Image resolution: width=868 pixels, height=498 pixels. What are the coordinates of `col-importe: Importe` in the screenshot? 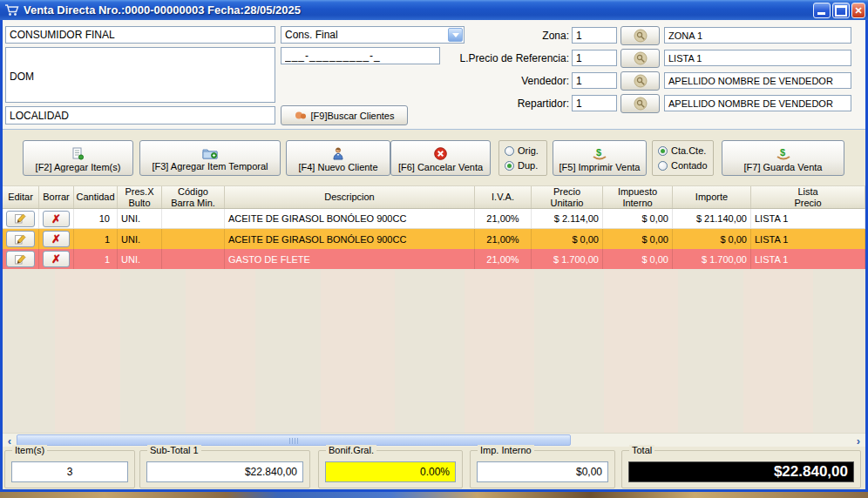 It's located at (712, 197).